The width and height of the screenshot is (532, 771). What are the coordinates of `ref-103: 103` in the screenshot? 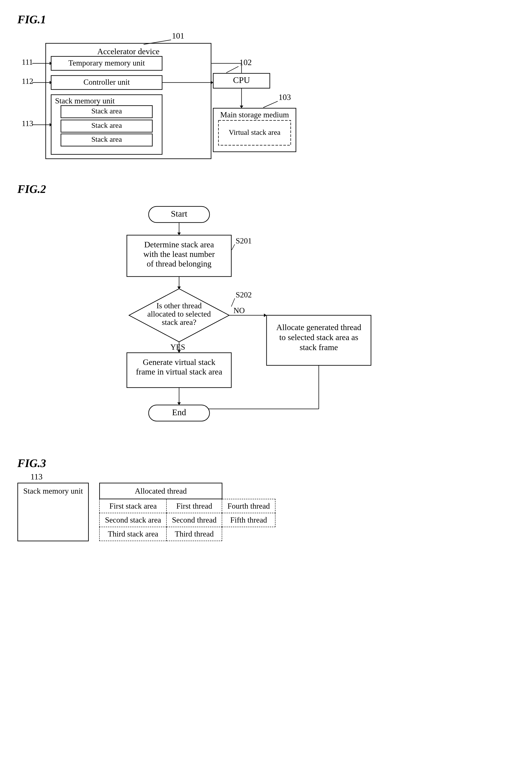 It's located at (285, 97).